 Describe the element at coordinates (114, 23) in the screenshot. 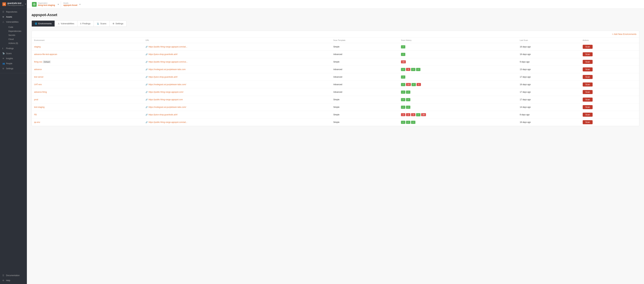

I see `settings-tab-icon: ⚙` at that location.